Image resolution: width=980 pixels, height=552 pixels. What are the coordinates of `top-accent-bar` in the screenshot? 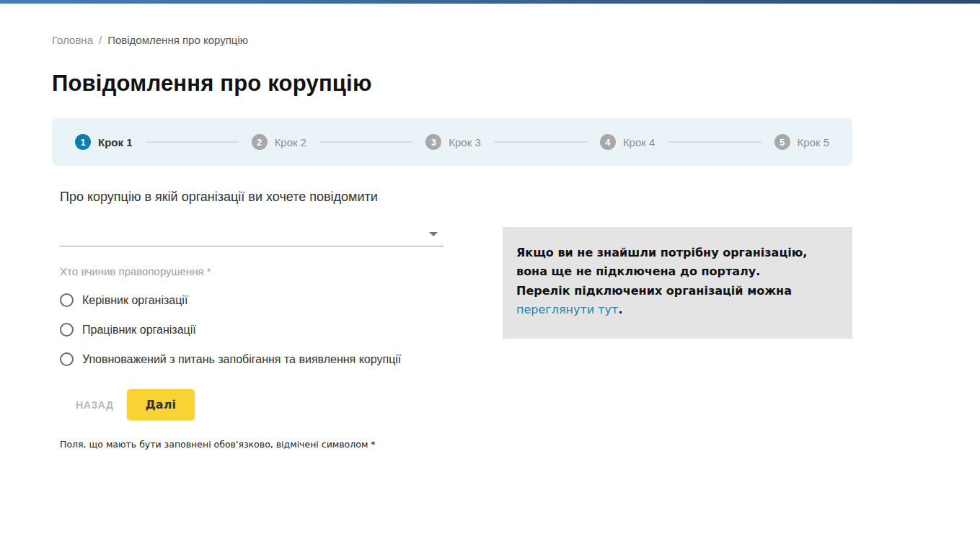 It's located at (490, 1).